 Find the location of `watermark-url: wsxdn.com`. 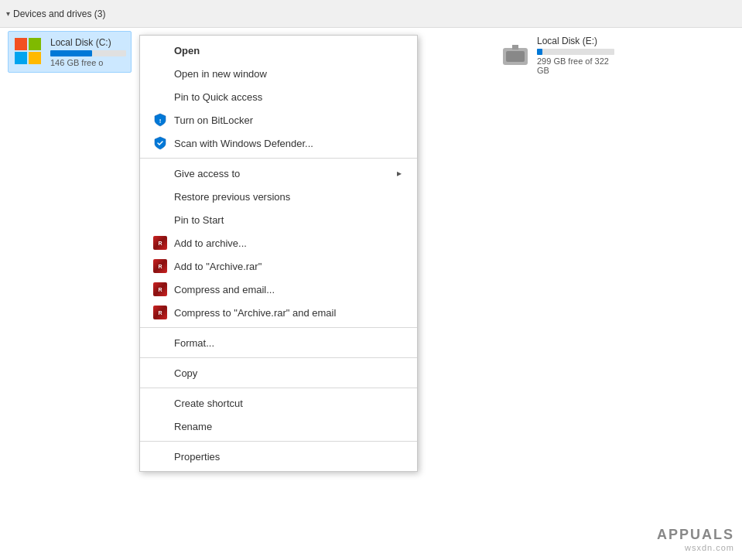

watermark-url: wsxdn.com is located at coordinates (696, 548).